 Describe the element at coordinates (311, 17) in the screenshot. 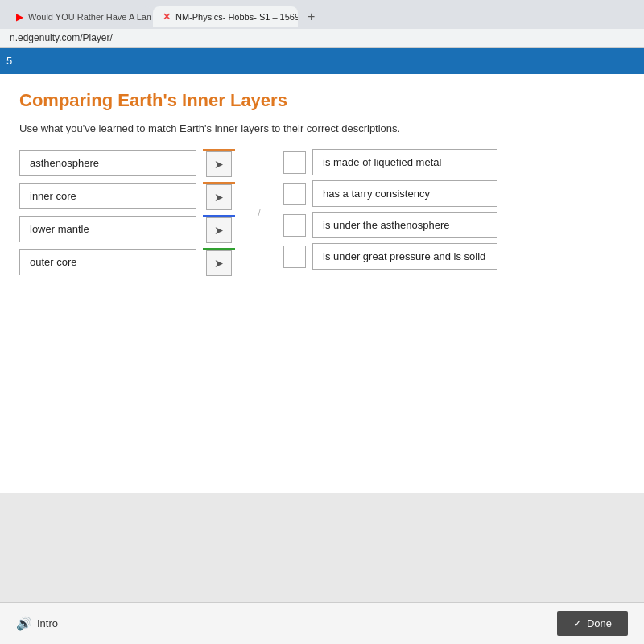

I see `new-tab-button: +` at that location.